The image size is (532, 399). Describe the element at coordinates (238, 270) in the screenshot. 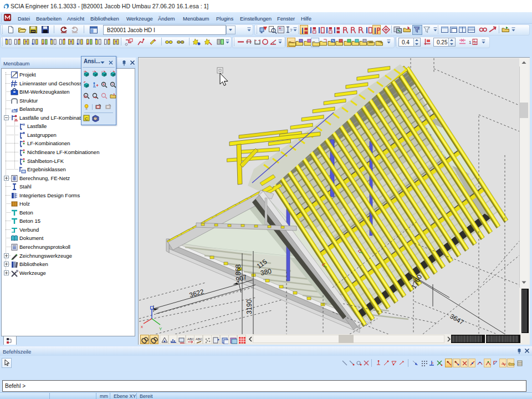

I see `svg-text: 868` at that location.